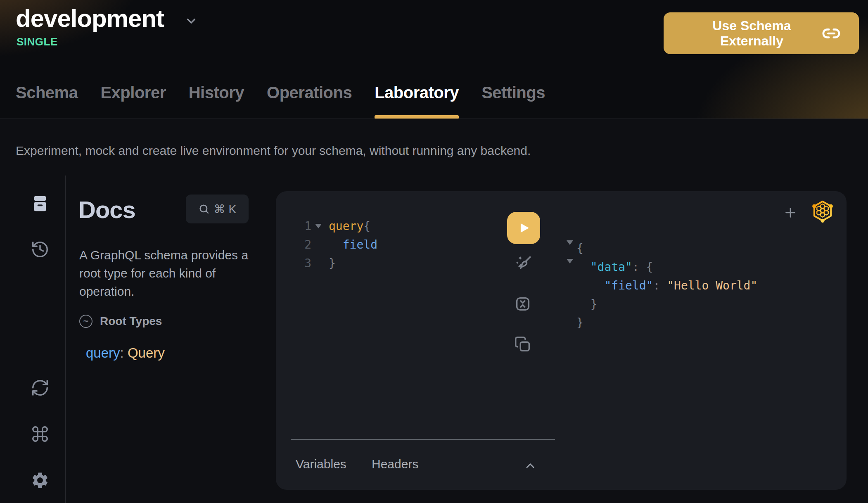  I want to click on merge-fragments-button, so click(523, 304).